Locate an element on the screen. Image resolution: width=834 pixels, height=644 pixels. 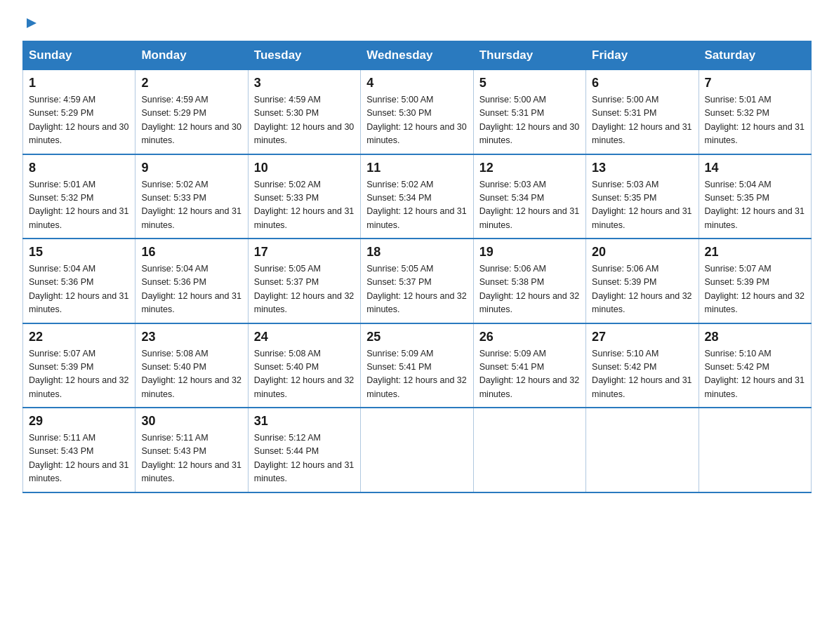
col-tuesday: Tuesday is located at coordinates (304, 56).